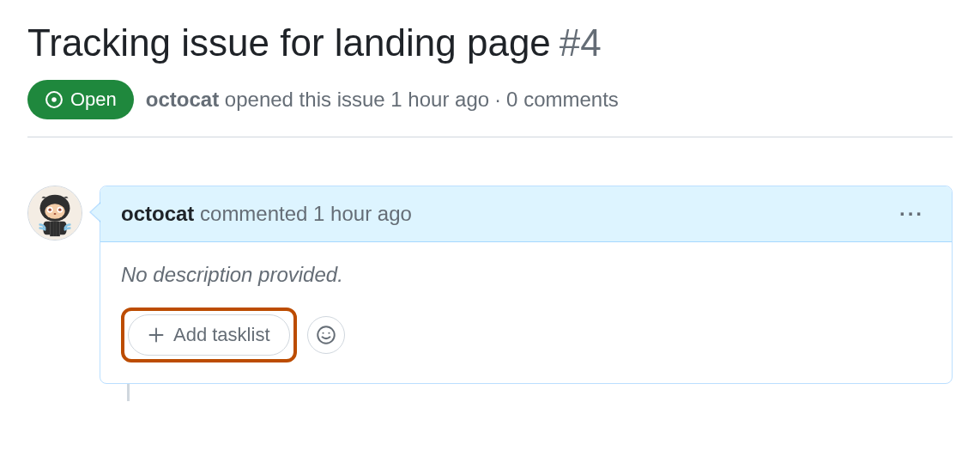 This screenshot has width=980, height=469. I want to click on add-reaction-button, so click(326, 335).